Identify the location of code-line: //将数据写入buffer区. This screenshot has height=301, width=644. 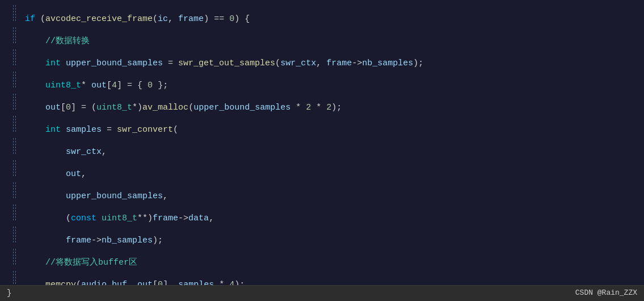
(322, 259).